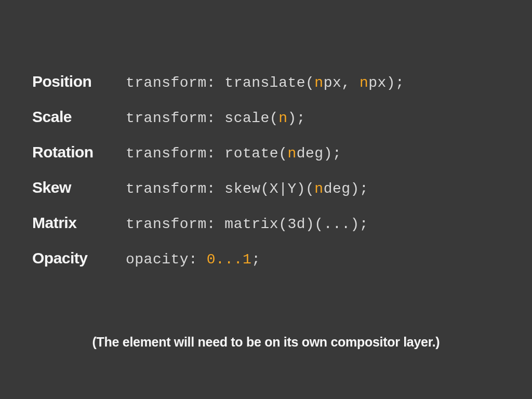 The image size is (532, 399). What do you see at coordinates (272, 153) in the screenshot?
I see `property-row: Rotationtransform: rotate(ndeg);` at bounding box center [272, 153].